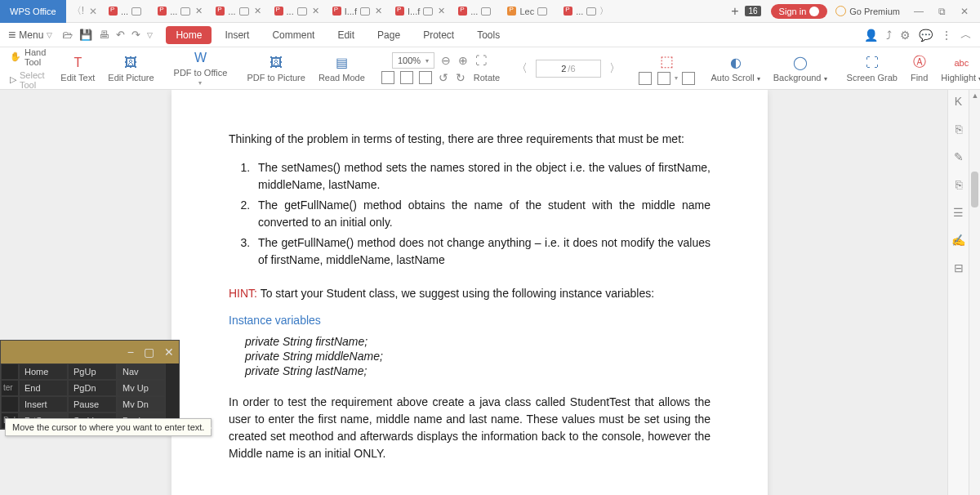 The image size is (980, 495). Describe the element at coordinates (388, 78) in the screenshot. I see `view-single-icon` at that location.